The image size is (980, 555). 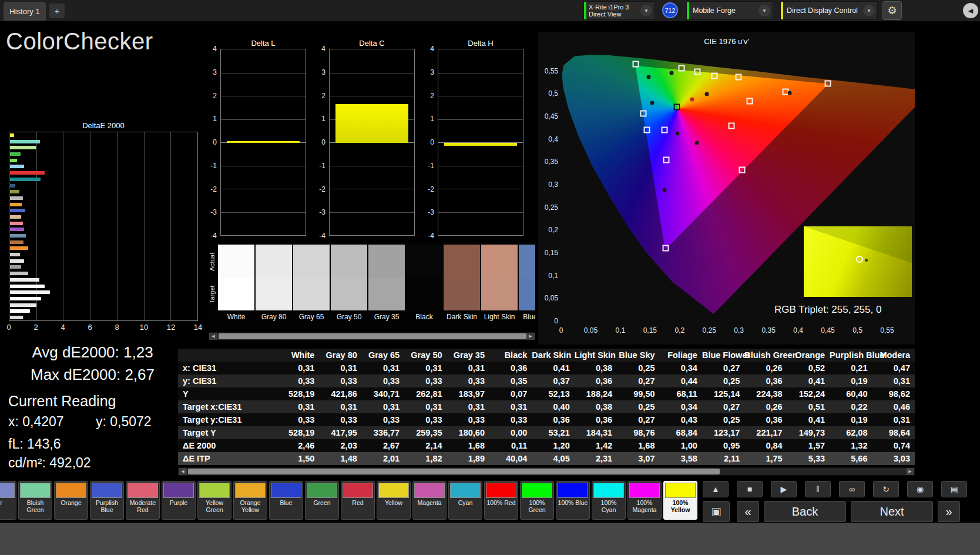 What do you see at coordinates (766, 420) in the screenshot?
I see `table-cell: 0,36` at bounding box center [766, 420].